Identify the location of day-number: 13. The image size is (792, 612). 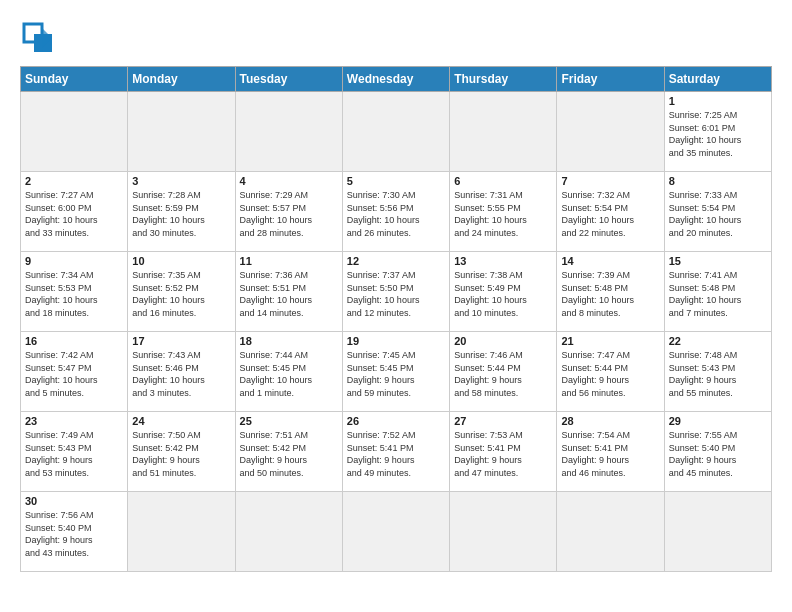
(503, 261).